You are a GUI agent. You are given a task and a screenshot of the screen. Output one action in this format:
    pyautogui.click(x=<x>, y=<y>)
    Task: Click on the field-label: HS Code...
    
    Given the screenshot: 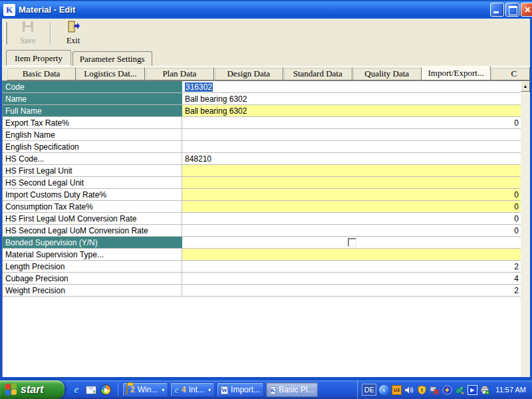 What is the action you would take?
    pyautogui.click(x=92, y=158)
    